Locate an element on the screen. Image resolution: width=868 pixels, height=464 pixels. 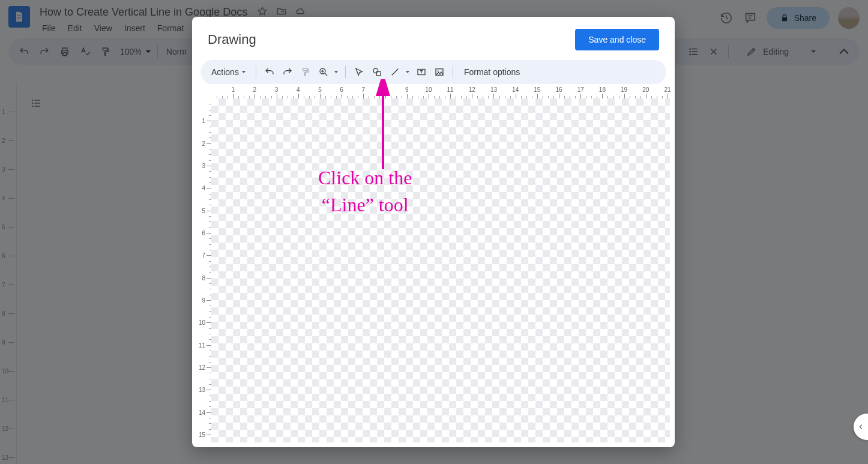
line-tool is located at coordinates (399, 72).